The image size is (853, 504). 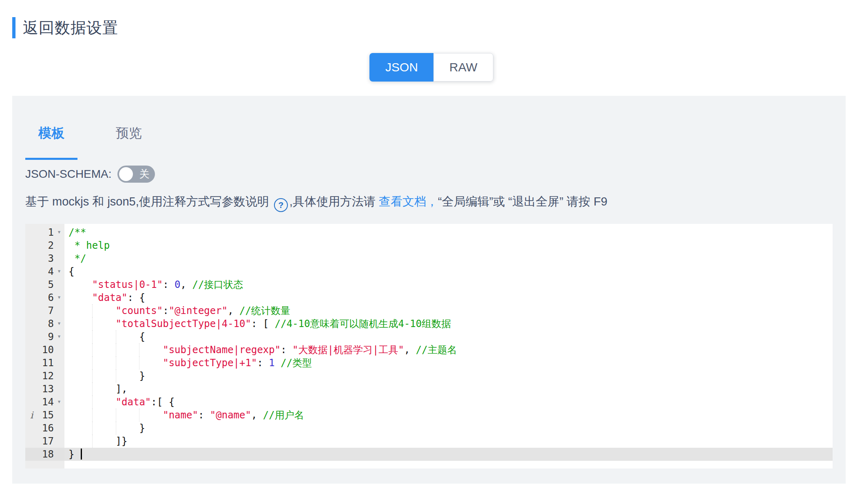 What do you see at coordinates (265, 311) in the screenshot?
I see `code-token: //统计数量` at bounding box center [265, 311].